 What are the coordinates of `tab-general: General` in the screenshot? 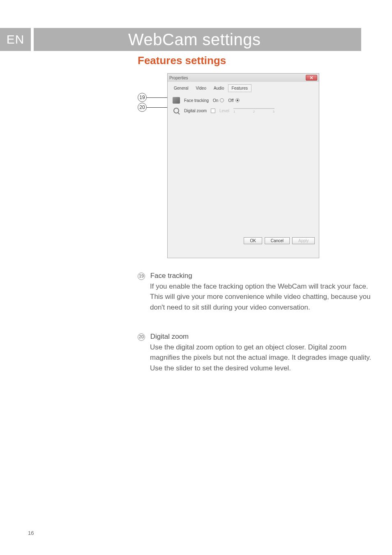 It's located at (181, 88).